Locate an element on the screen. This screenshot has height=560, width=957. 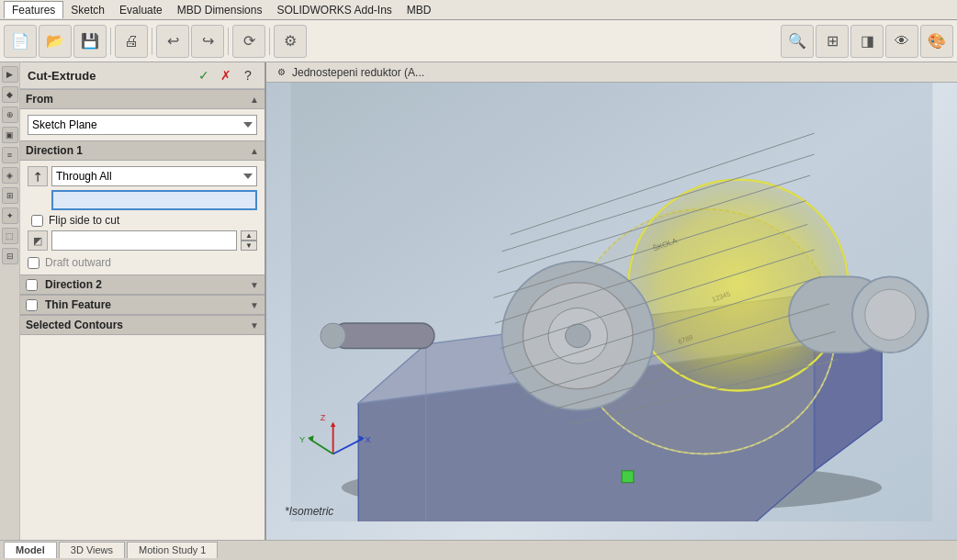
menu-sketch: Sketch is located at coordinates (88, 10).